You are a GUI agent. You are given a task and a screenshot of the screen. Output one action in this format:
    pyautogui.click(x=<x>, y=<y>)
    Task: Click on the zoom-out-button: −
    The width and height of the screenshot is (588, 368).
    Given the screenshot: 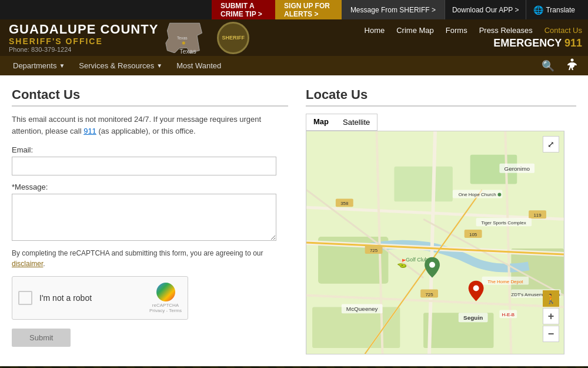 What is the action you would take?
    pyautogui.click(x=551, y=334)
    